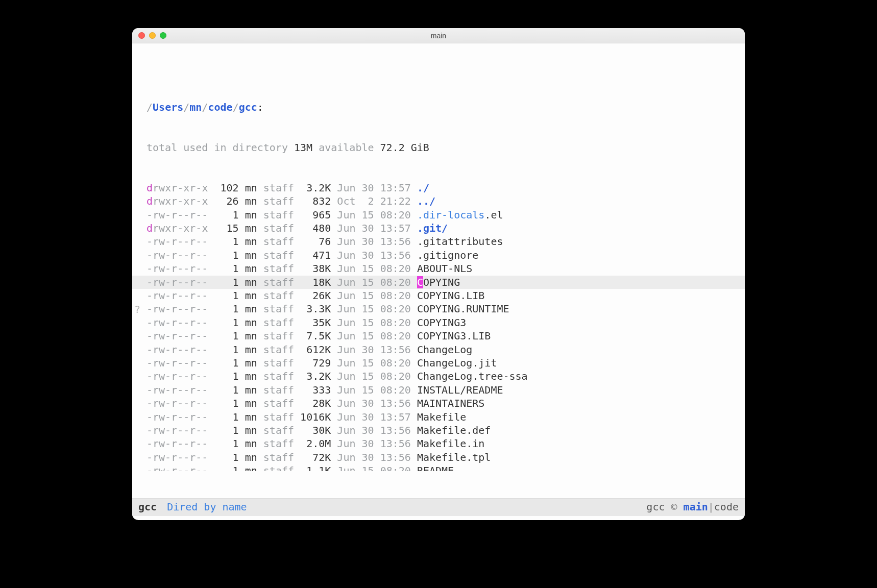 This screenshot has width=877, height=588. I want to click on dired-entry: -rw-r--r-- 1 mn staff 3.3K Jun 15 08:20 …, so click(439, 309).